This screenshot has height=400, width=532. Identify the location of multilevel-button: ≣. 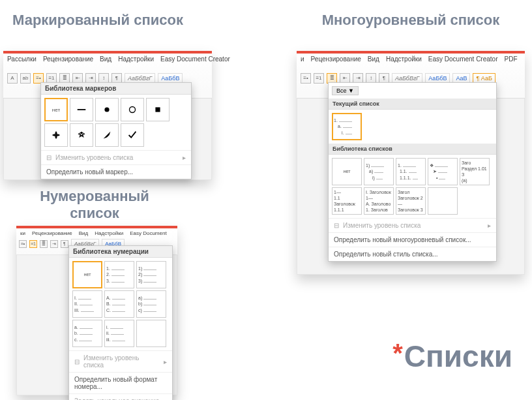
(44, 244).